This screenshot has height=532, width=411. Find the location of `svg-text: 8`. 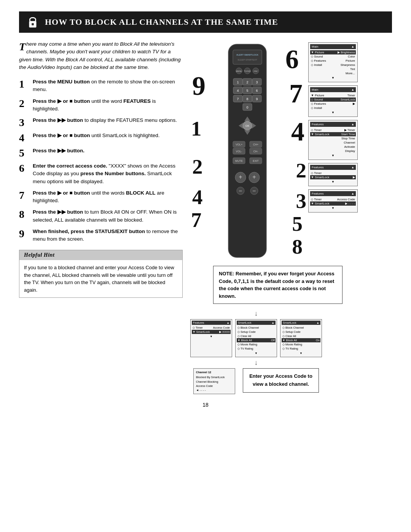

svg-text: 8 is located at coordinates (247, 99).